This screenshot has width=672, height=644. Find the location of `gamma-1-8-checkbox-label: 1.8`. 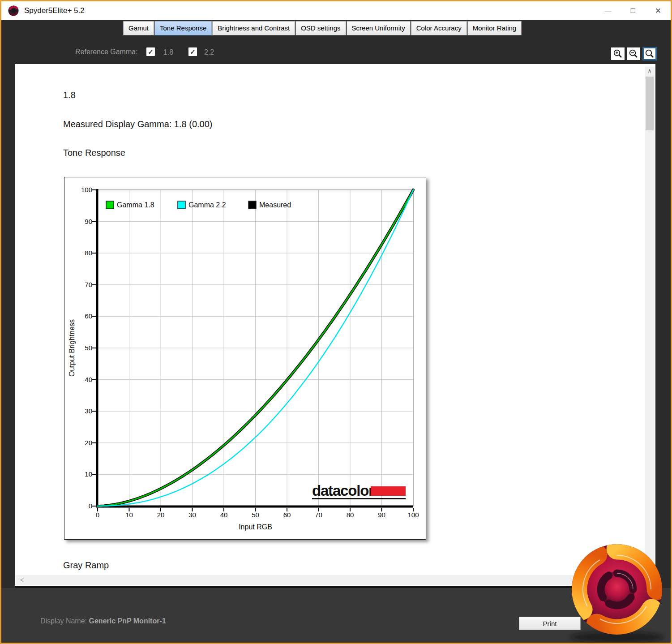

gamma-1-8-checkbox-label: 1.8 is located at coordinates (168, 52).